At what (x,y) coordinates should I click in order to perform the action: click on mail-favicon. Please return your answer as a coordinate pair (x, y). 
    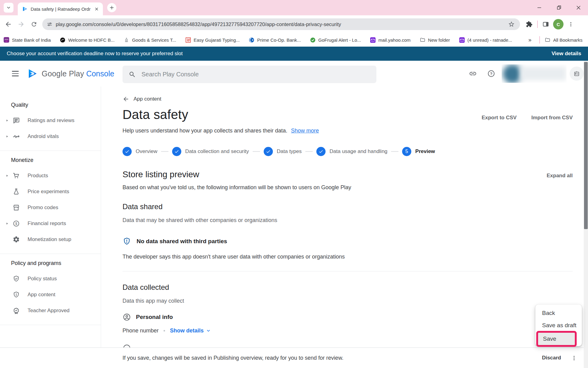
    Looking at the image, I should click on (462, 40).